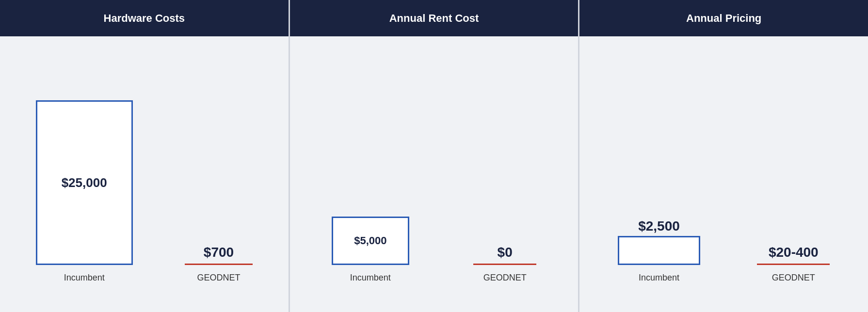 The width and height of the screenshot is (868, 312). Describe the element at coordinates (659, 226) in the screenshot. I see `pricing-incumbent-value-above: $2,500` at that location.